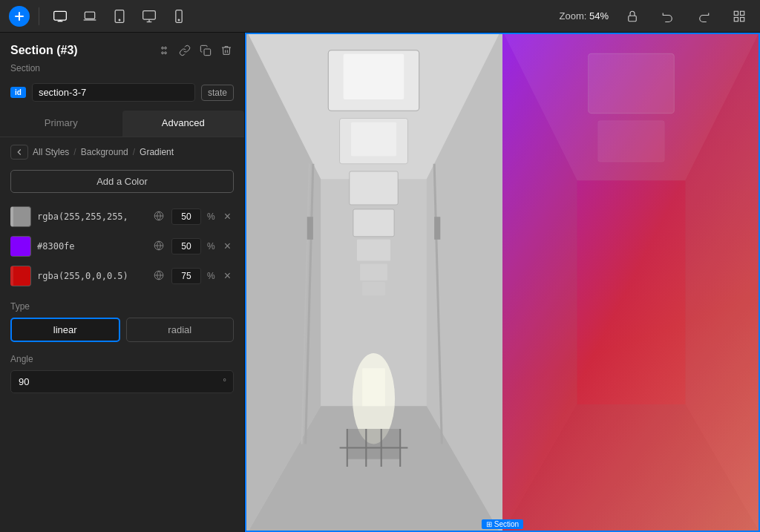 This screenshot has width=760, height=532. What do you see at coordinates (668, 16) in the screenshot?
I see `undo-button` at bounding box center [668, 16].